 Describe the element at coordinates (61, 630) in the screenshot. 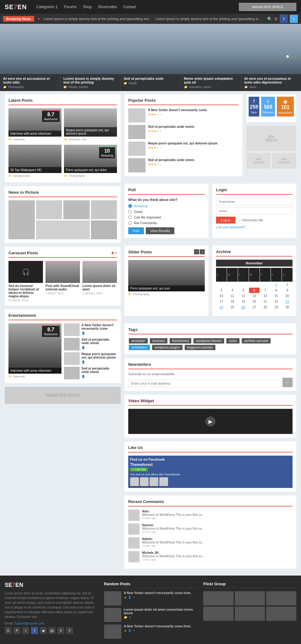

I see `footer-vimeo-icon: V` at that location.